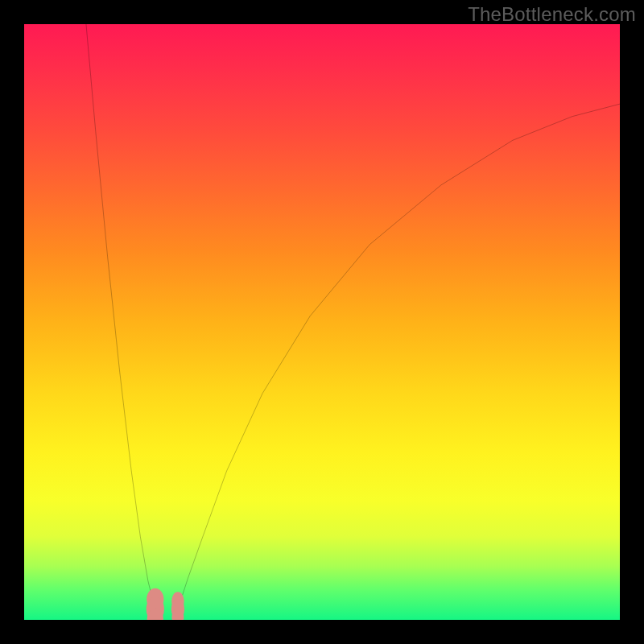 The image size is (644, 644). I want to click on cluster-left, so click(155, 604).